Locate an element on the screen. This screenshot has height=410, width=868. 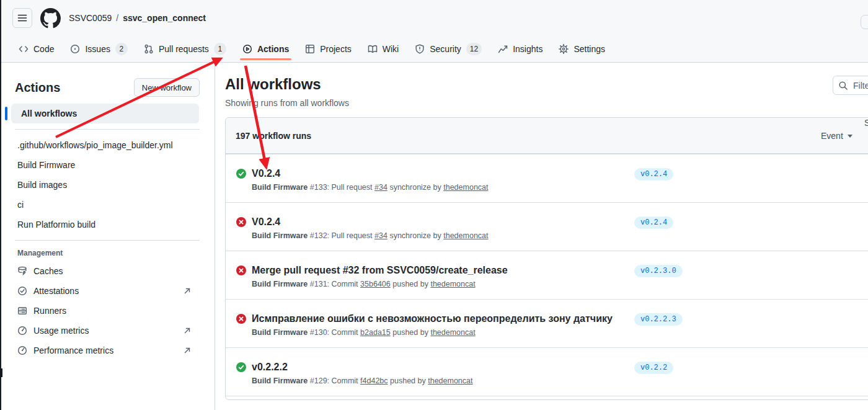
github-logo-icon is located at coordinates (51, 19).